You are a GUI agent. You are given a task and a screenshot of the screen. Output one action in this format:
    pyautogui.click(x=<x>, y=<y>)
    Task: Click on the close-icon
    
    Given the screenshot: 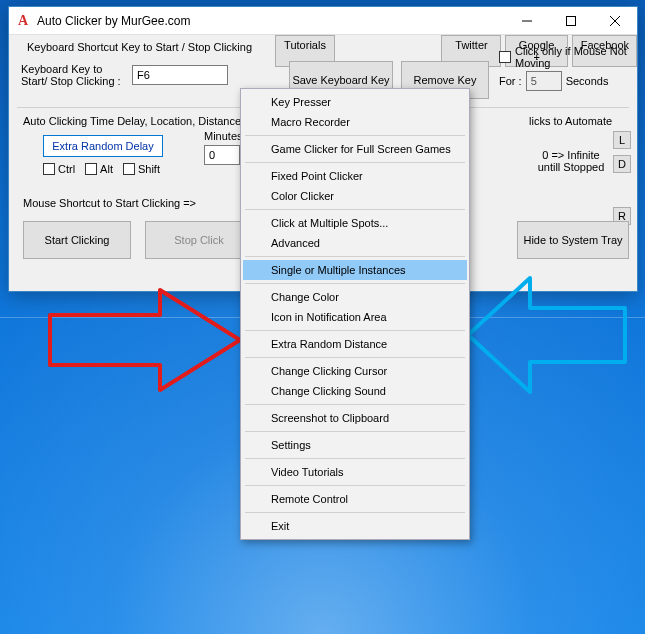 What is the action you would take?
    pyautogui.click(x=615, y=21)
    